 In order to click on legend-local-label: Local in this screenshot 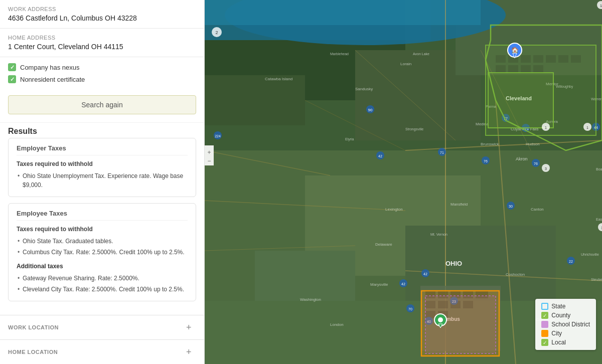, I will do `click(559, 342)`.